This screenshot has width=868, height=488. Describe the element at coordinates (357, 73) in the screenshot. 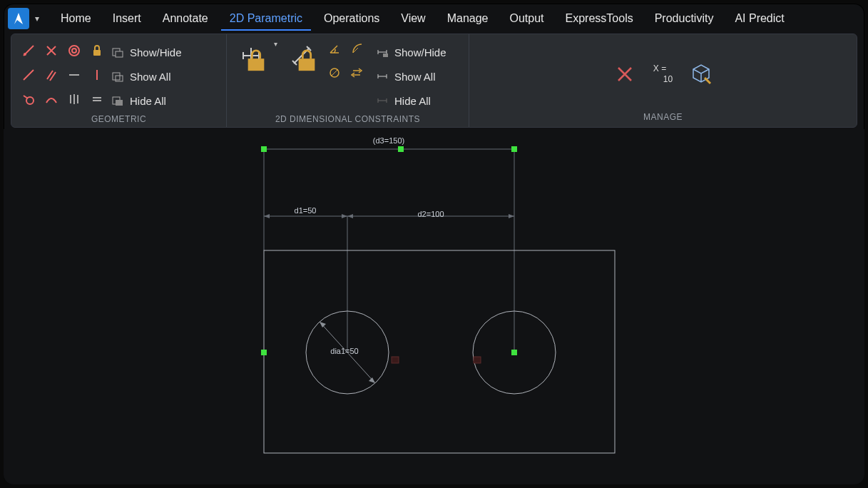

I see `convert-constraint-icon` at that location.